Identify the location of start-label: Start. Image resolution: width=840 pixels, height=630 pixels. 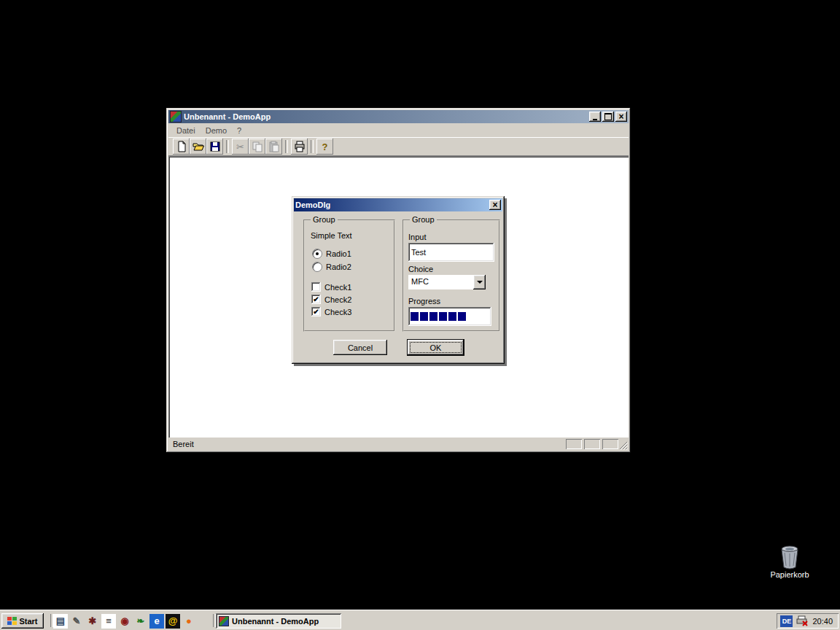
(28, 621).